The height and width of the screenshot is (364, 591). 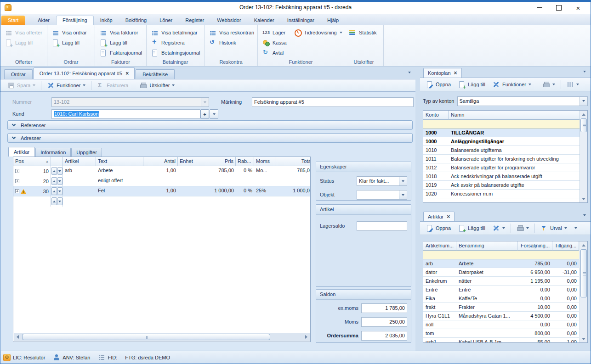 What do you see at coordinates (506, 141) in the screenshot?
I see `konto-row: 1000Anläggningstillgångar` at bounding box center [506, 141].